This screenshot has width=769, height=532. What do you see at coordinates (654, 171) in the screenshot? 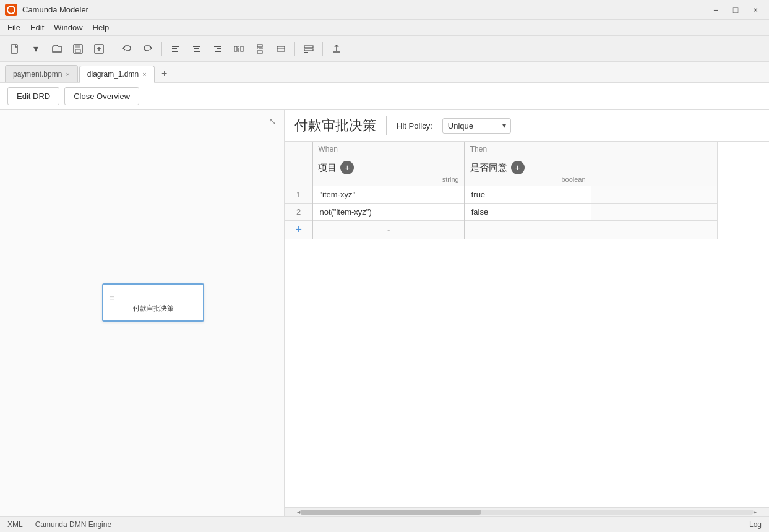
I see `th-annotation-col` at bounding box center [654, 171].